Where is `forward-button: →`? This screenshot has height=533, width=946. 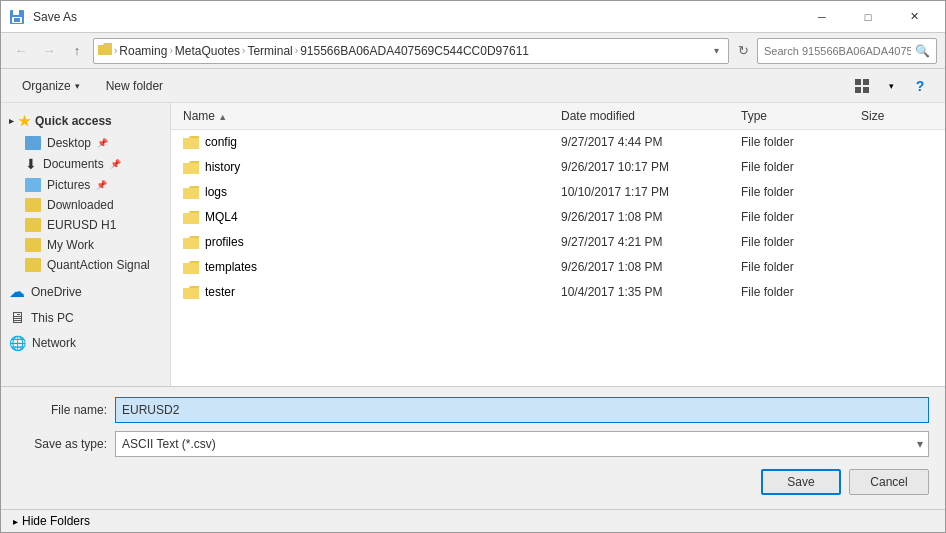
forward-button: → is located at coordinates (49, 51).